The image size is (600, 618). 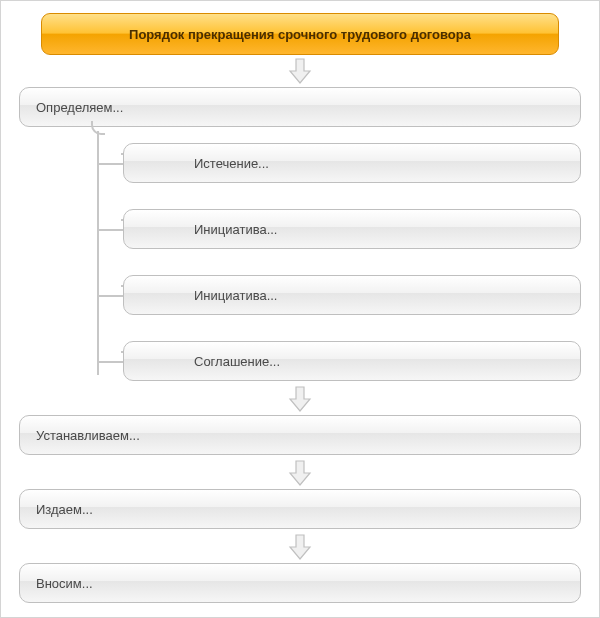 What do you see at coordinates (352, 295) in the screenshot?
I see `branch-node-3: Инициатива...` at bounding box center [352, 295].